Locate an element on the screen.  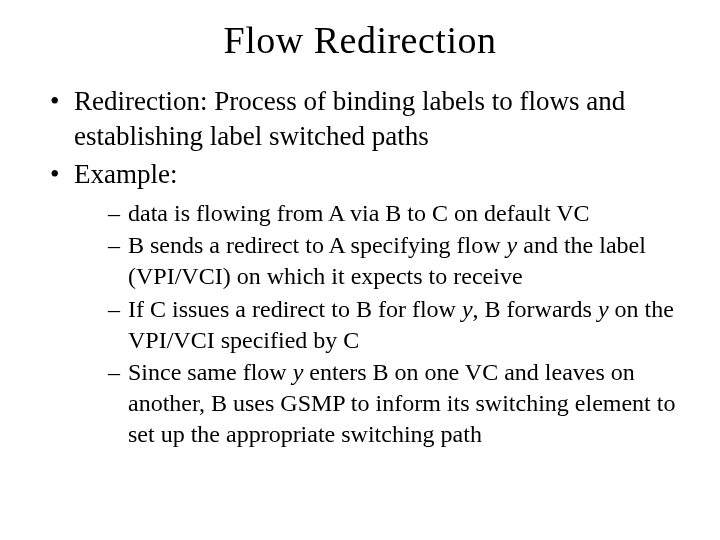
sub-bullet-text: data is flowing from A via B to C on def… is located at coordinates (359, 213).